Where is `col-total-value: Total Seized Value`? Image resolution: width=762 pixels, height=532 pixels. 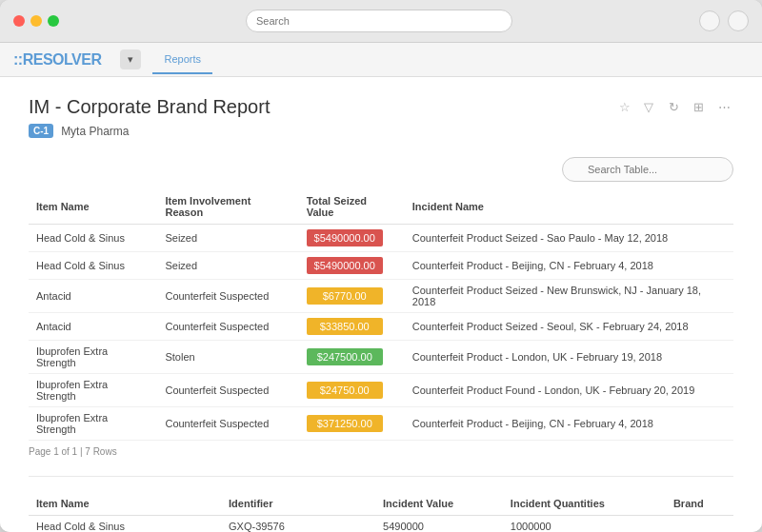
col-total-value: Total Seized Value is located at coordinates (352, 207).